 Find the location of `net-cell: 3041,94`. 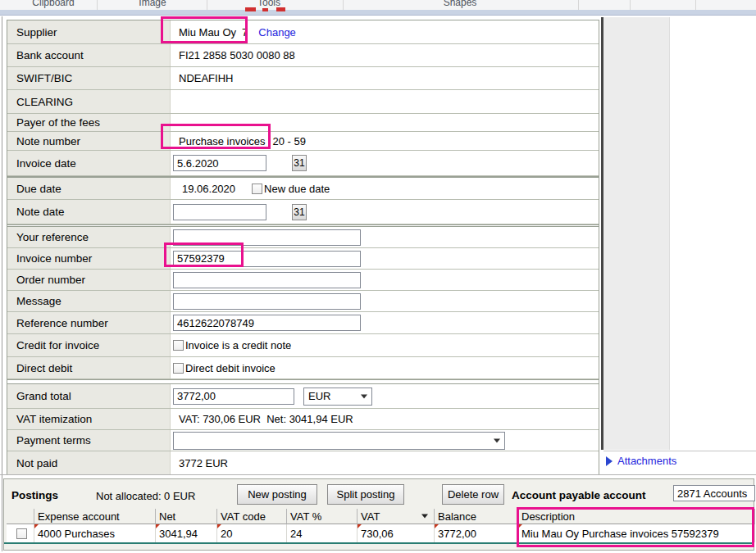

net-cell: 3041,94 is located at coordinates (187, 533).